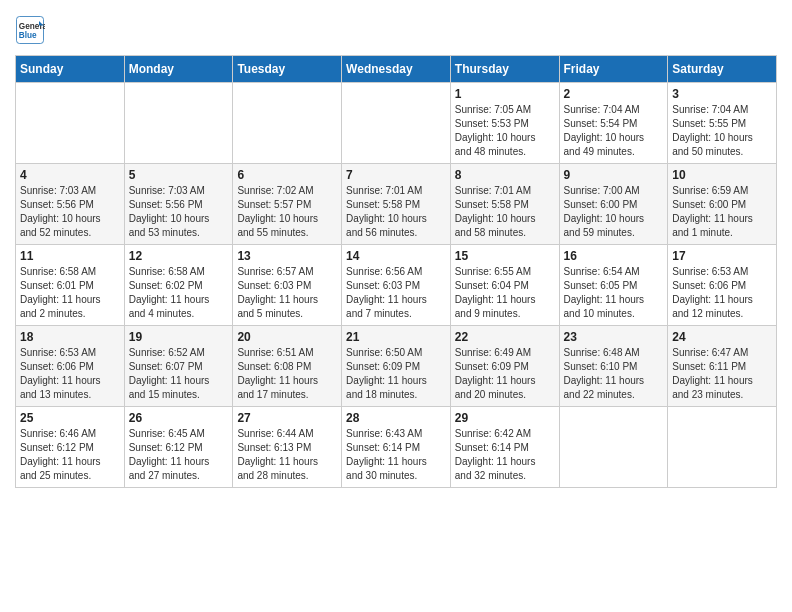  I want to click on day-number: 27, so click(287, 418).